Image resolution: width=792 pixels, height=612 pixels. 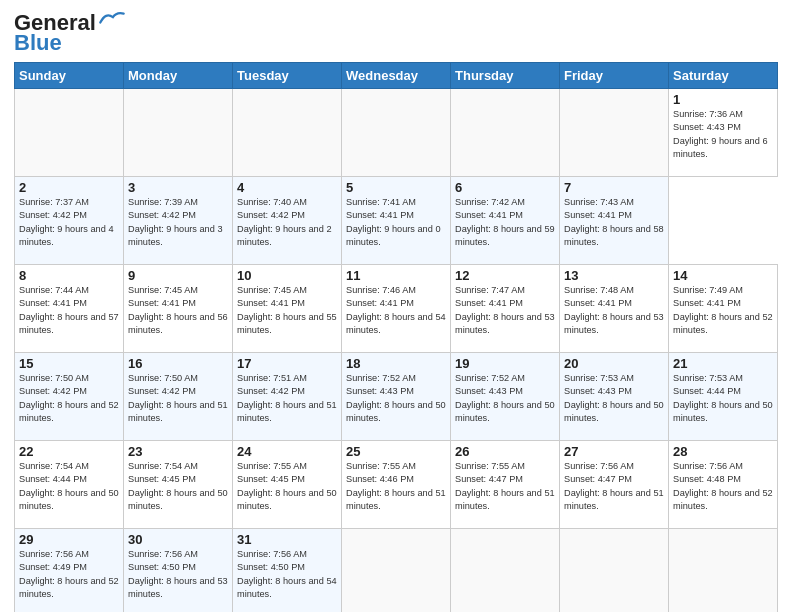 What do you see at coordinates (70, 485) in the screenshot?
I see `day-cell-22: 22Sunrise: 7:54 AMSunset: 4:44 PMDayligh…` at bounding box center [70, 485].